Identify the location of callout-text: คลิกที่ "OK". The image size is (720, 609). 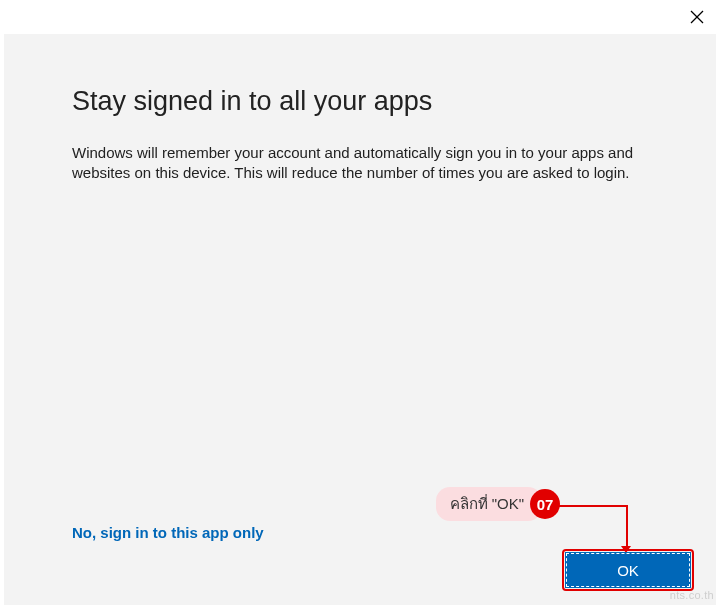
(490, 504).